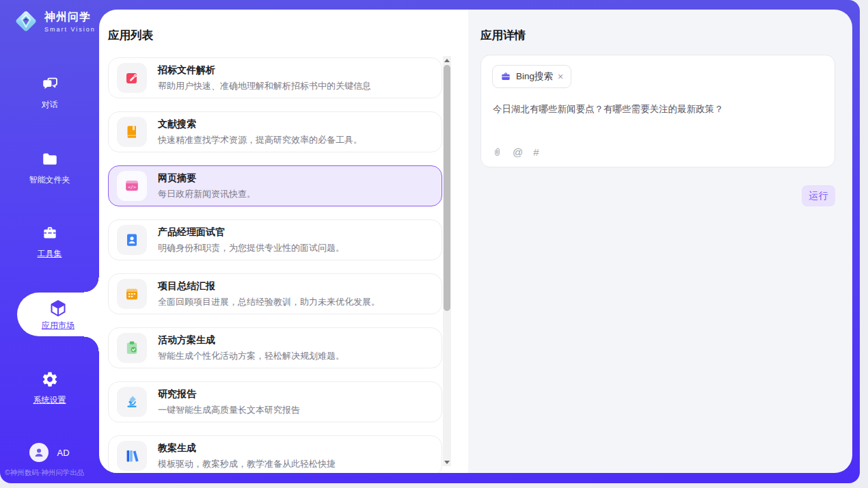 The width and height of the screenshot is (868, 488). I want to click on app-card: 研究报告一键智能生成高质量长文本研究报告, so click(275, 402).